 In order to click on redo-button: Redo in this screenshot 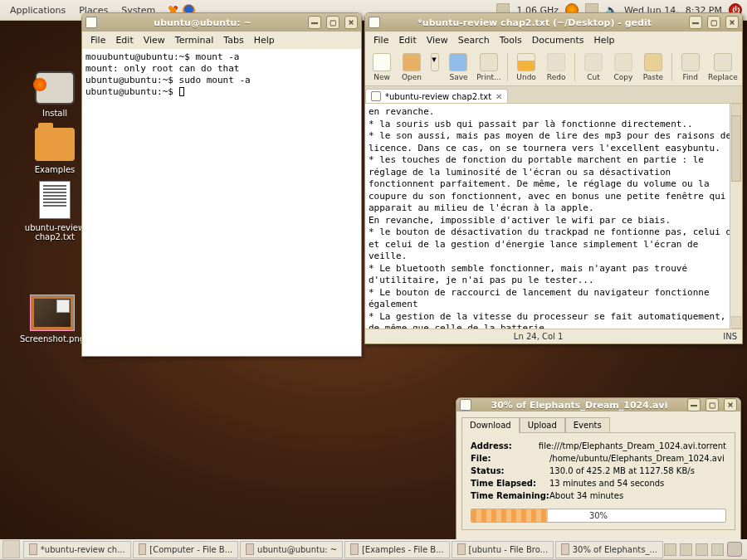, I will do `click(556, 67)`.